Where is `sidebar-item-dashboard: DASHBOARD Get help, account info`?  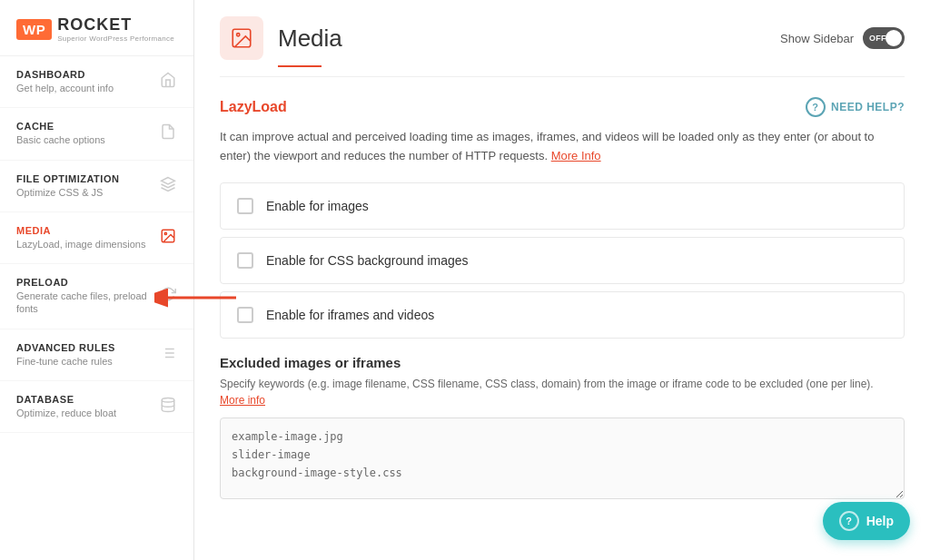 sidebar-item-dashboard: DASHBOARD Get help, account info is located at coordinates (96, 82).